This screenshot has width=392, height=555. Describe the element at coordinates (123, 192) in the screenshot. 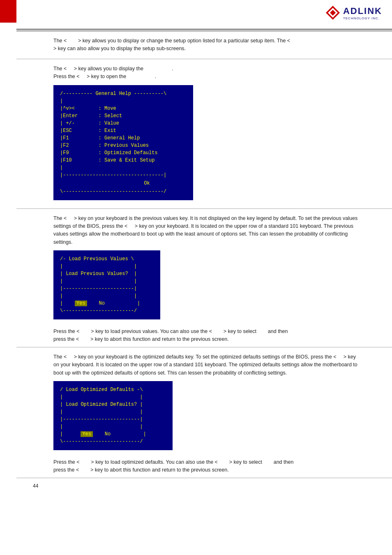

I see `bios-bottom: \----------------------------------/` at that location.